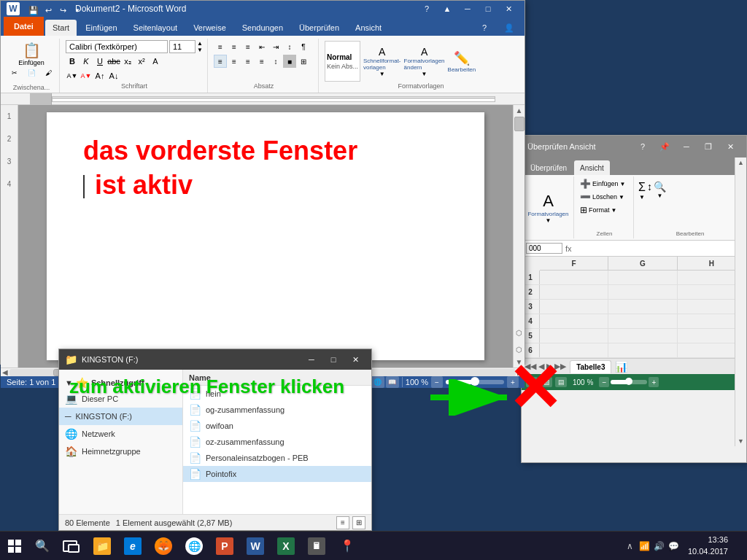 The image size is (747, 560). What do you see at coordinates (128, 61) in the screenshot?
I see `subscript-button: x₂` at bounding box center [128, 61].